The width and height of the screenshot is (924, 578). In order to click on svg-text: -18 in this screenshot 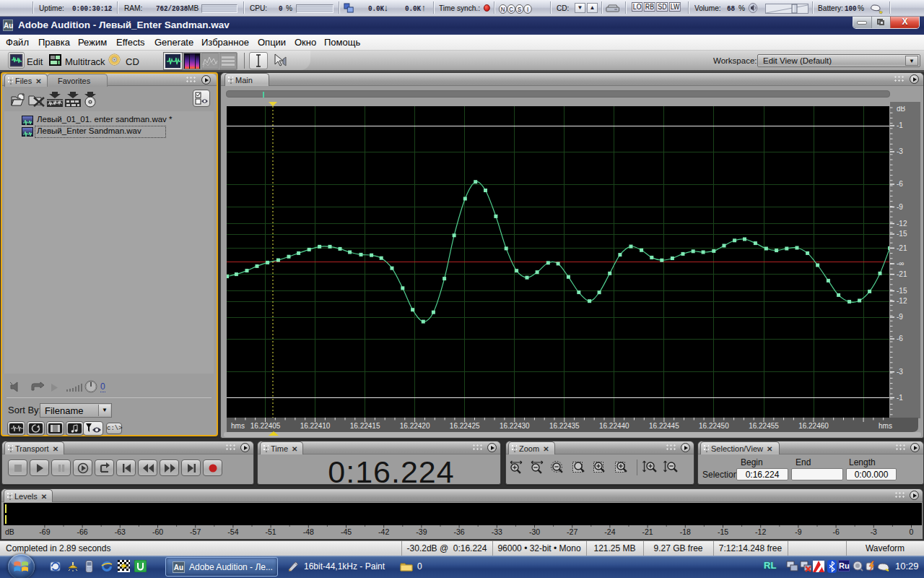, I will do `click(686, 532)`.